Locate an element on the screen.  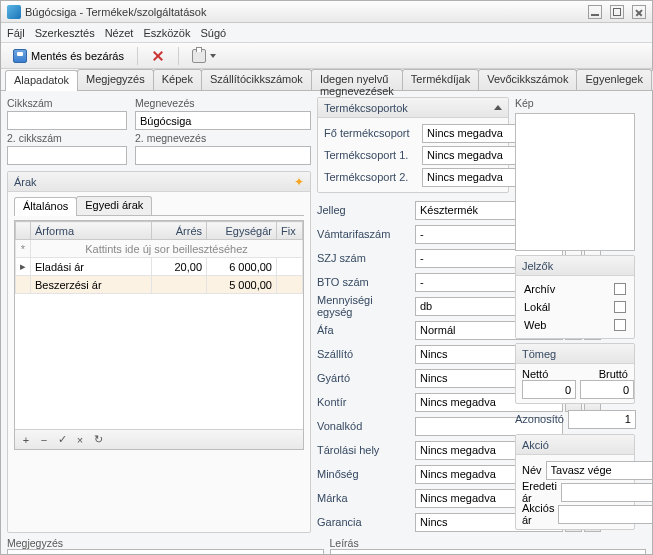
sku2-label: 2. cikkszám is located at coordinates (67, 138).